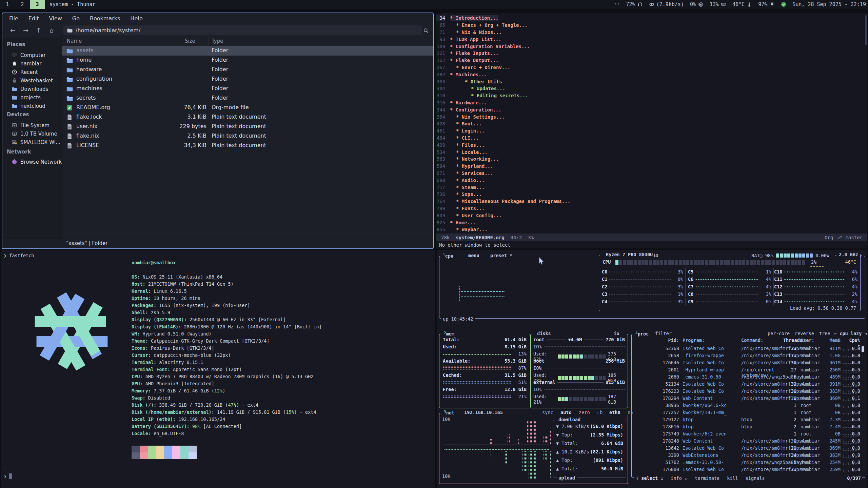 This screenshot has height=488, width=868. Describe the element at coordinates (248, 127) in the screenshot. I see `file-row-user-nix: user.nix229 bytesPlain text document` at that location.